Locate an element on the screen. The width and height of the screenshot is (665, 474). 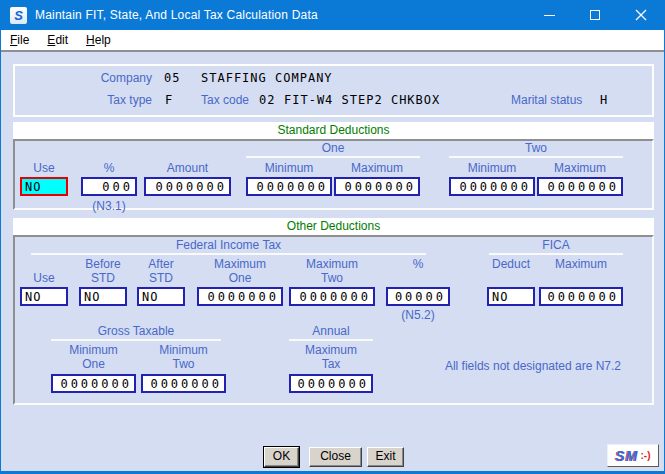
maximize-icon is located at coordinates (595, 15).